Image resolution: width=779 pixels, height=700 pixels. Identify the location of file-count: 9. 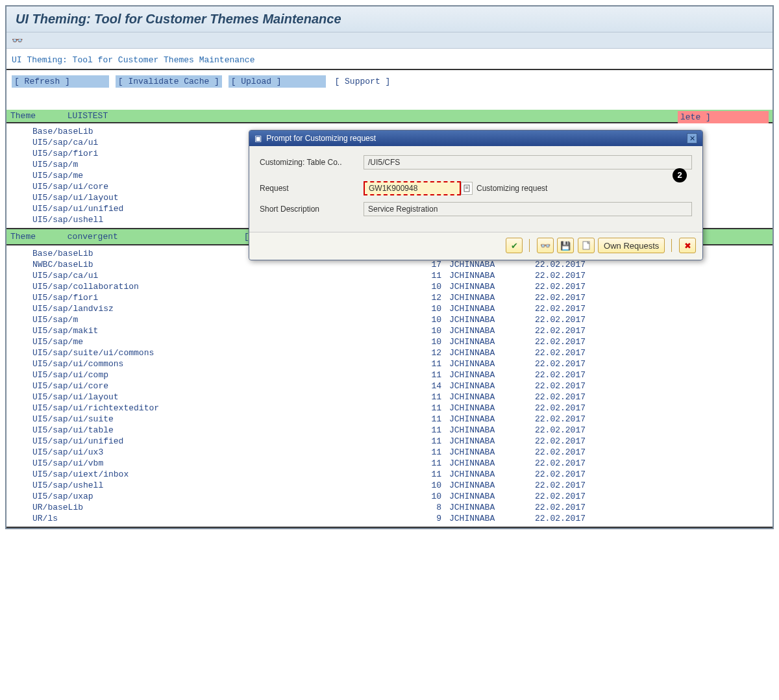
(425, 518).